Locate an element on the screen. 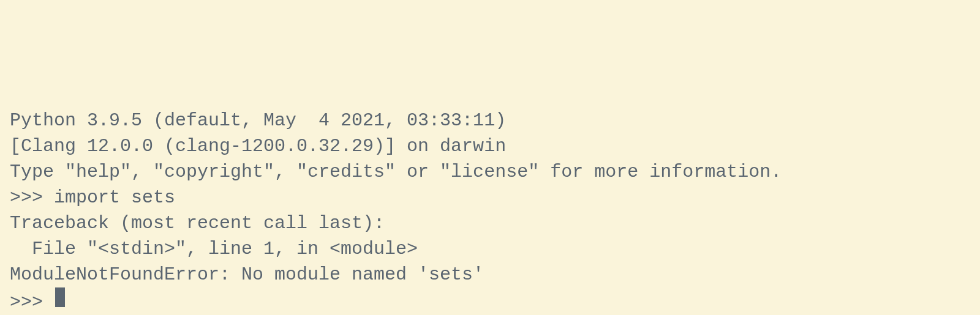 The image size is (980, 315). python-version-line: Python 3.9.5 (default, May 4 2021, 03:33… is located at coordinates (490, 120).